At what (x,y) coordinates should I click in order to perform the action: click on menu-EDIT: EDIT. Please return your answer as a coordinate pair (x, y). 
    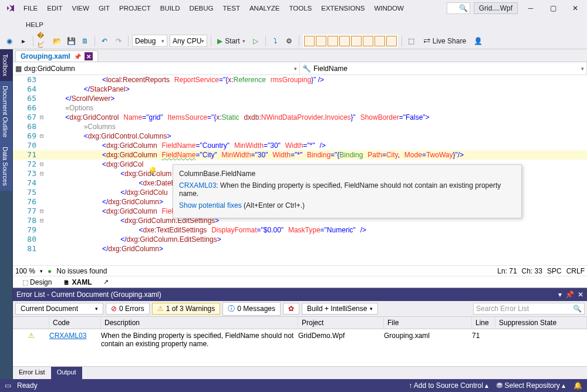
    Looking at the image, I should click on (55, 8).